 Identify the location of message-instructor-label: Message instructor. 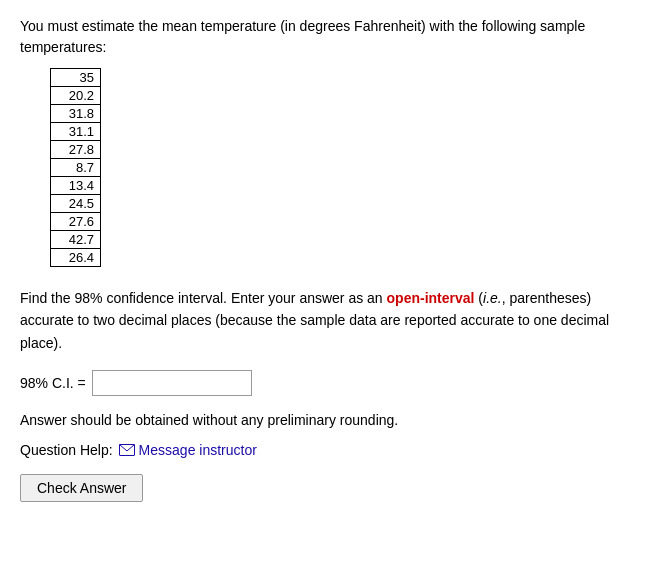
(198, 450).